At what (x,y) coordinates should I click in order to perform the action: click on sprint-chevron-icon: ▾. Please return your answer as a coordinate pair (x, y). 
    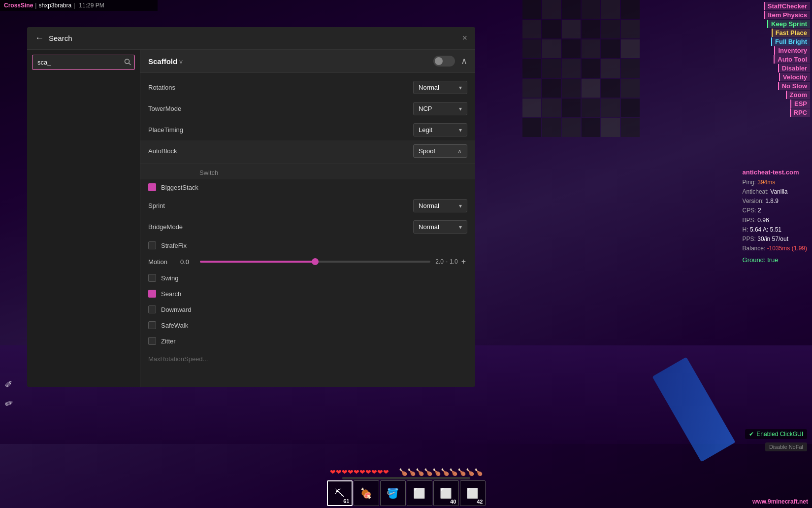
    Looking at the image, I should click on (460, 206).